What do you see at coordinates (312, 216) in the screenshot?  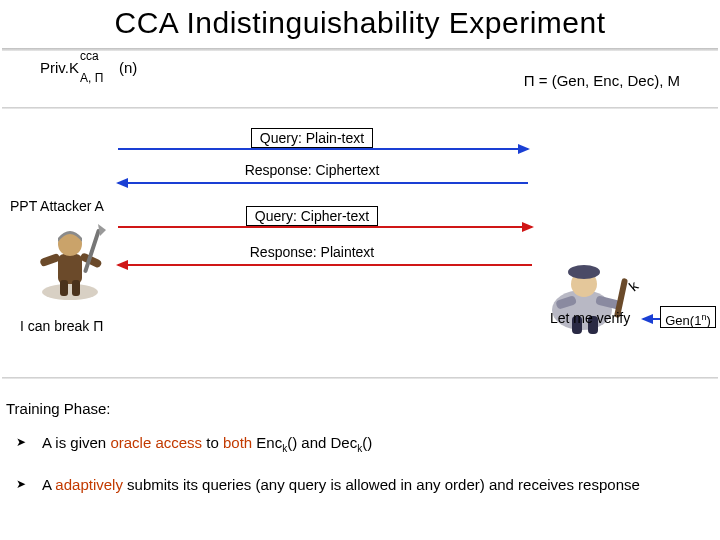 I see `msg-query-ciphertext-text: Query: Cipher-text` at bounding box center [312, 216].